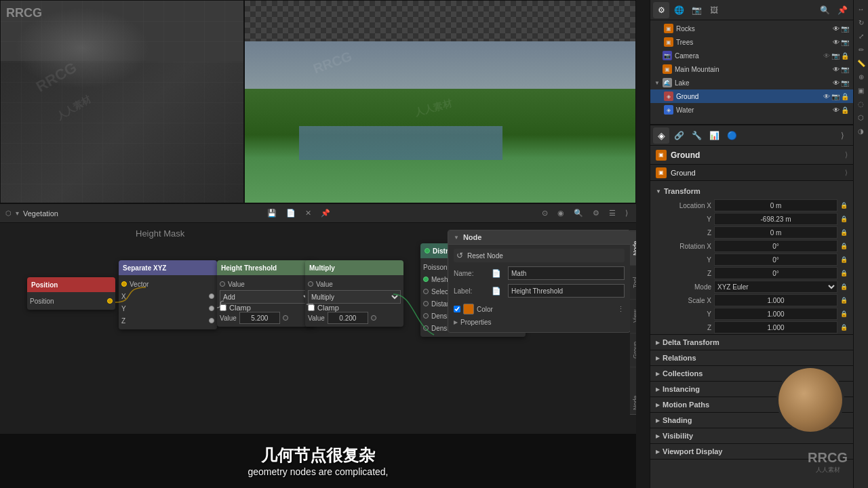  What do you see at coordinates (845, 69) in the screenshot?
I see `mountain-vis-render: 📷` at bounding box center [845, 69].